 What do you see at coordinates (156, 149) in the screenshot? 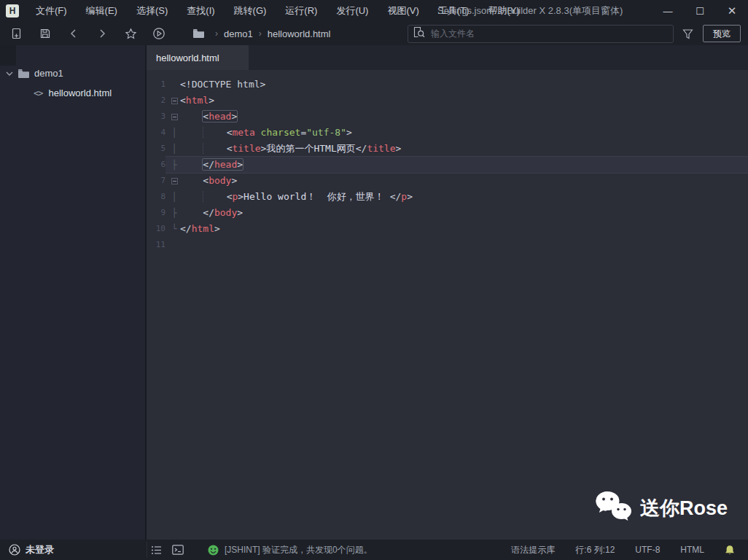
I see `line-number: 5` at bounding box center [156, 149].